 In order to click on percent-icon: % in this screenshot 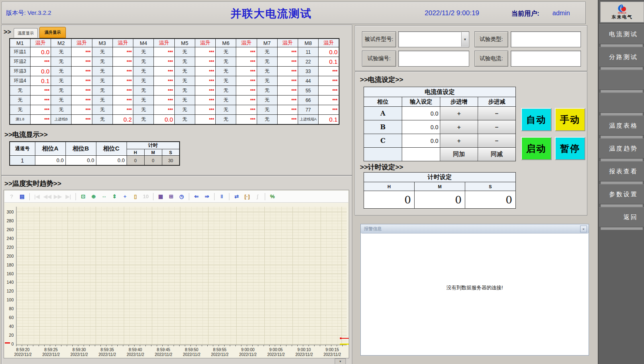, I will do `click(272, 197)`.